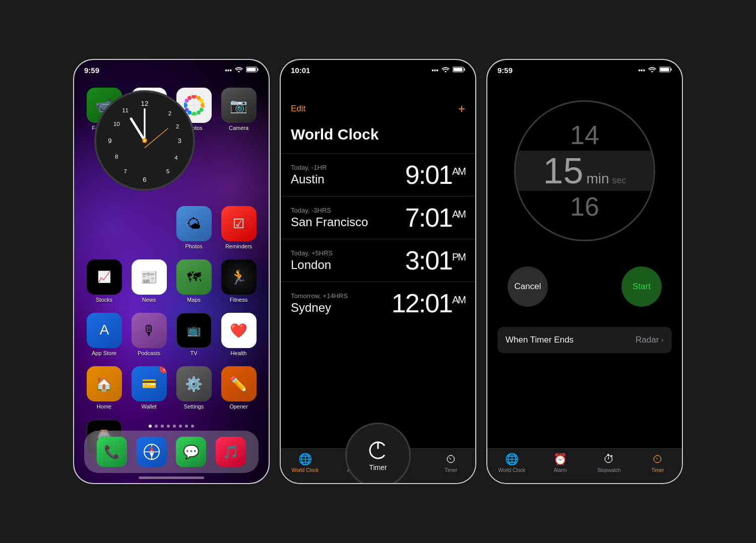 This screenshot has height=543, width=756. What do you see at coordinates (194, 388) in the screenshot?
I see `app-settings: ⚙️ Settings` at bounding box center [194, 388].